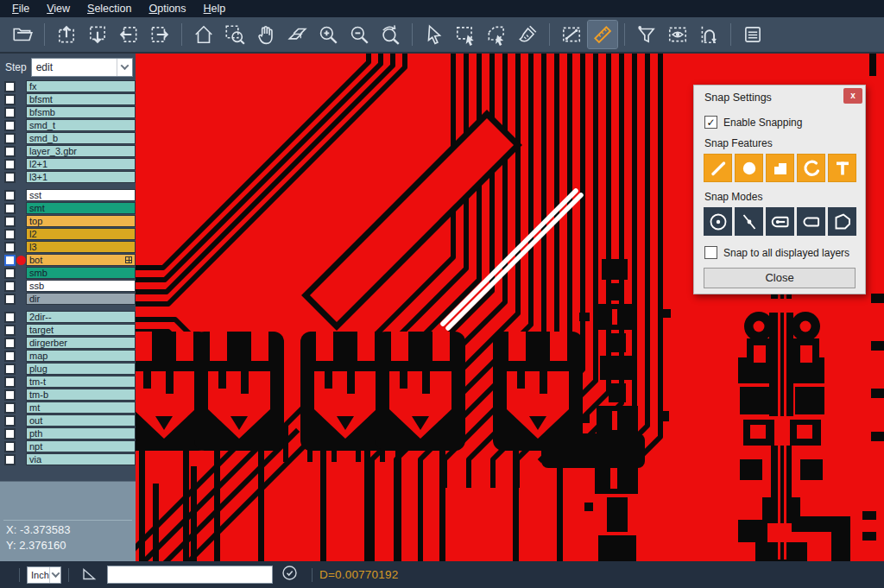 The image size is (884, 588). What do you see at coordinates (81, 299) in the screenshot?
I see `layer-name: dir` at bounding box center [81, 299].